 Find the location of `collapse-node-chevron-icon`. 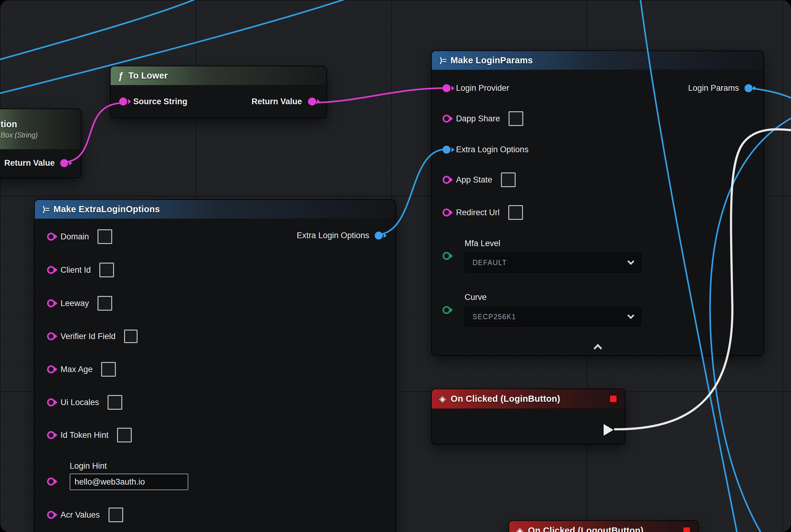

collapse-node-chevron-icon is located at coordinates (598, 348).